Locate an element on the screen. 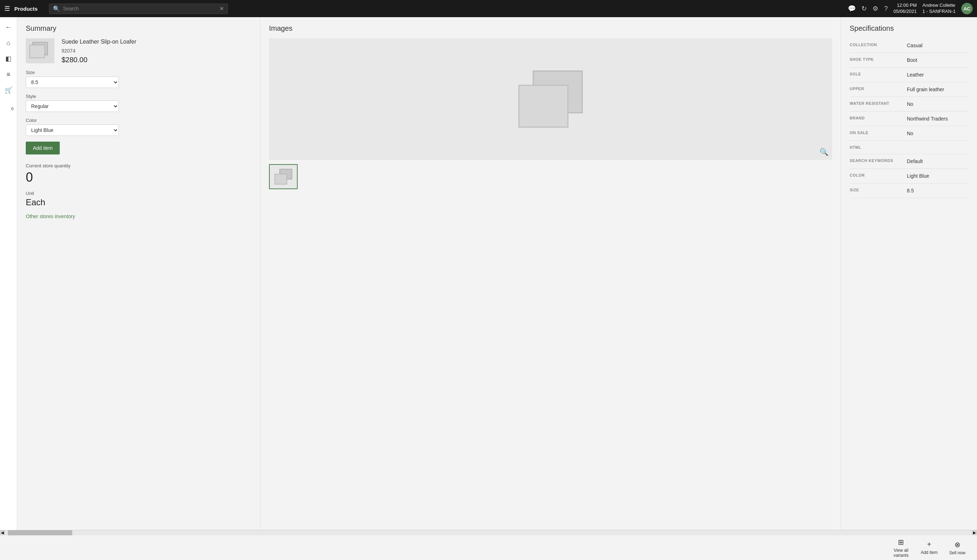 Image resolution: width=977 pixels, height=560 pixels. sidebar-item-cart: 🛒 is located at coordinates (8, 90).